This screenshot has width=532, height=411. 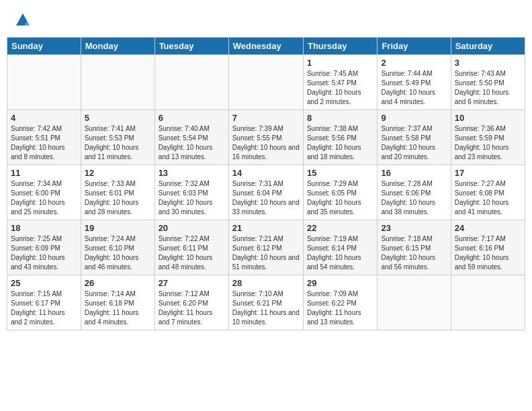 What do you see at coordinates (192, 308) in the screenshot?
I see `day-info: Sunrise: 7:12 AMSunset: 6:20 PMDaylight:…` at bounding box center [192, 308].